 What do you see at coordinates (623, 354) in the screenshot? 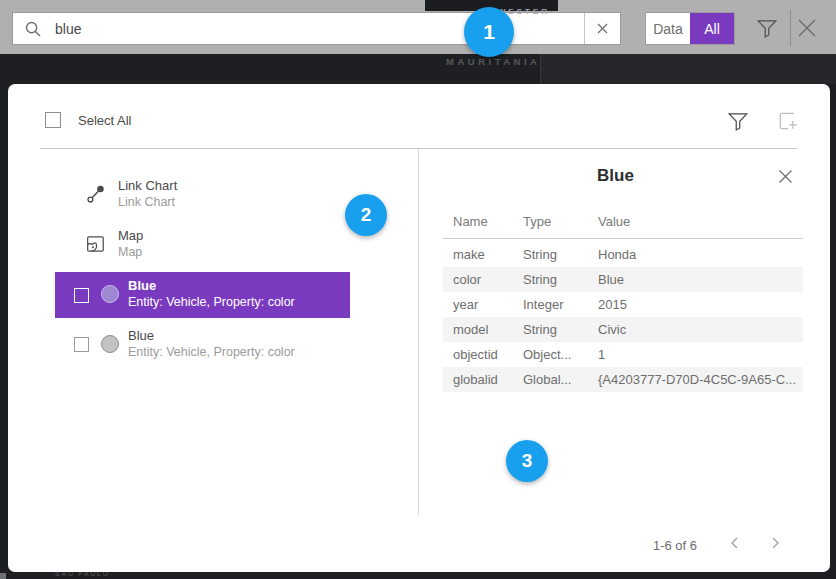
I see `table-row: objectid Object... 1` at bounding box center [623, 354].